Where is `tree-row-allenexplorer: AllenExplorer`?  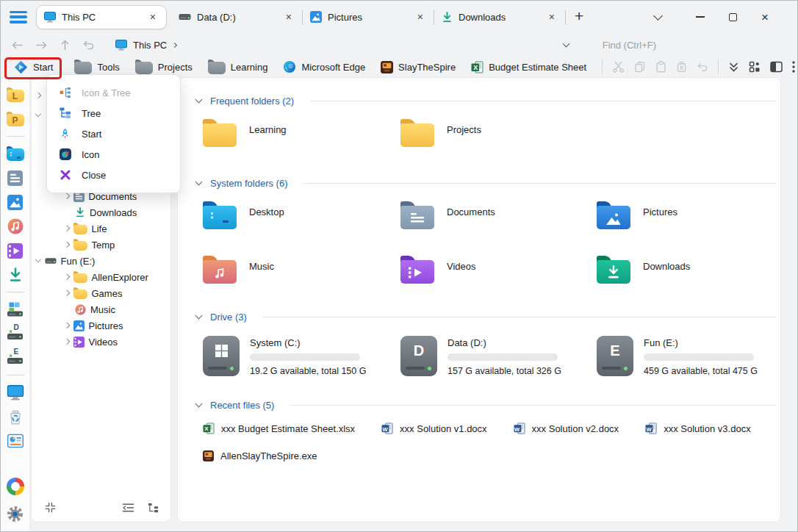 tree-row-allenexplorer: AllenExplorer is located at coordinates (101, 277).